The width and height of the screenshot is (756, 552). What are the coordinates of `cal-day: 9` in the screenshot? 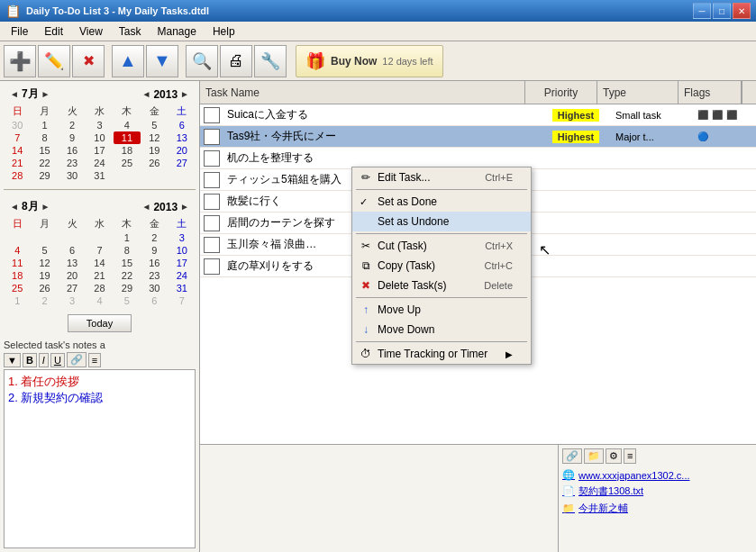 It's located at (72, 138).